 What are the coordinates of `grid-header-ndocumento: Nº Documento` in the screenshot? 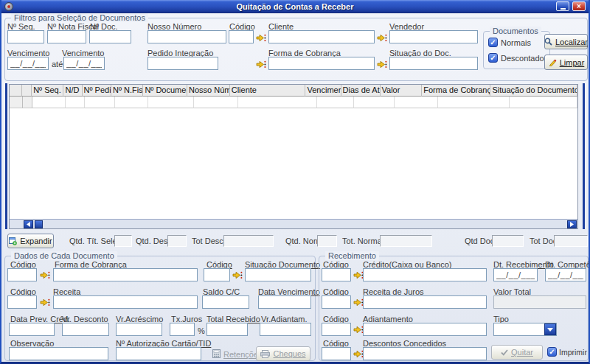 It's located at (165, 91).